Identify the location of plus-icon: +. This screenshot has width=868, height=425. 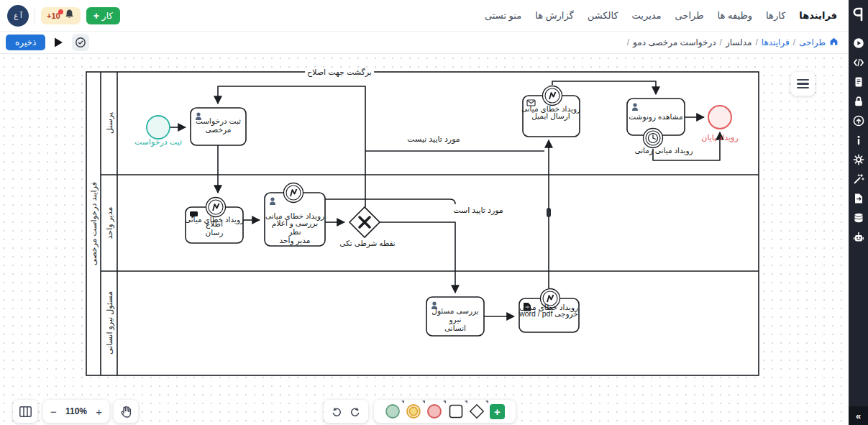
(96, 16).